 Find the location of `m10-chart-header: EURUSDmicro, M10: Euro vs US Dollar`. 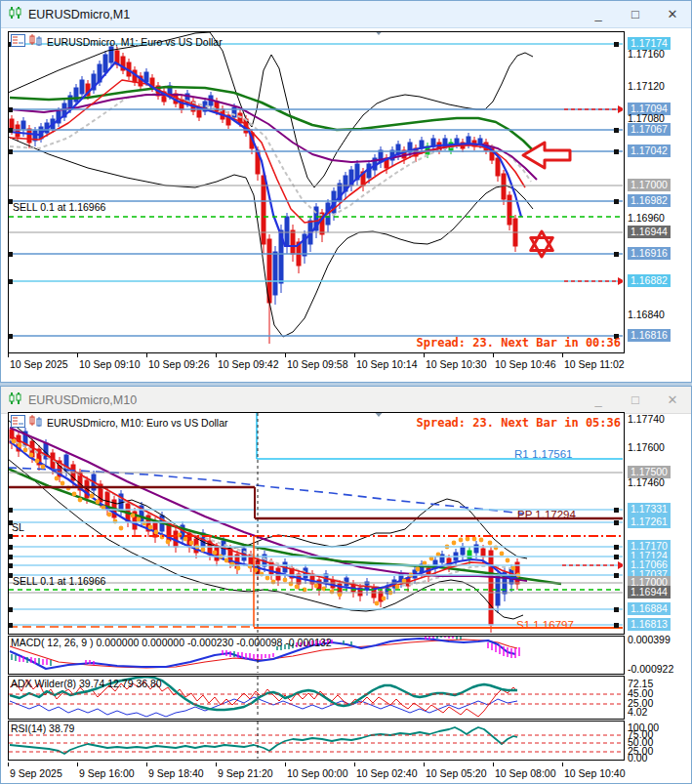

m10-chart-header: EURUSDmicro, M10: Euro vs US Dollar is located at coordinates (119, 423).